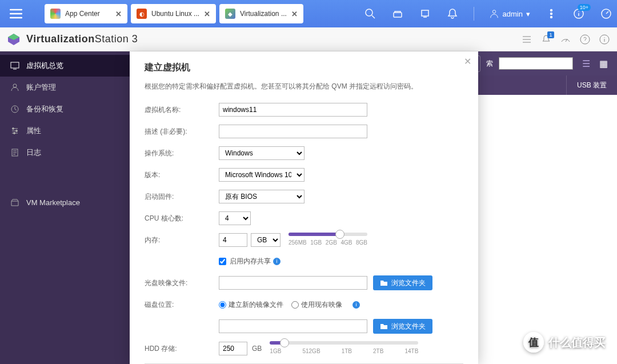  I want to click on search-input, so click(536, 63).